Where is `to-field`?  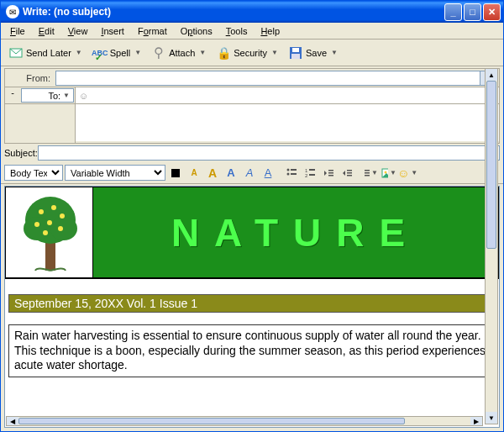
to-field is located at coordinates (294, 96).